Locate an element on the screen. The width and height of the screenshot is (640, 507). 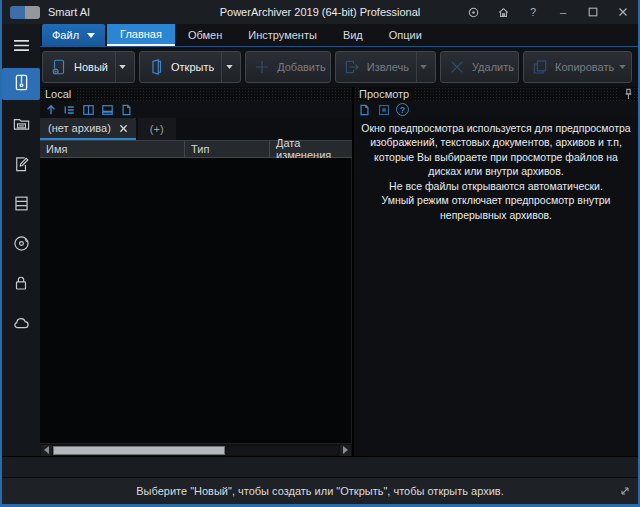
column-header-type: Тип is located at coordinates (228, 149).